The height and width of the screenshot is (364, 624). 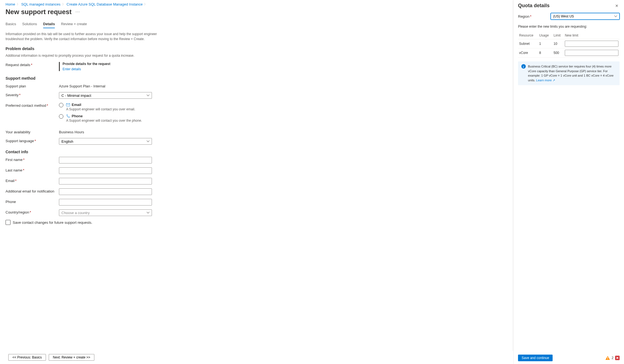 I want to click on cell-usage: 1, so click(x=545, y=44).